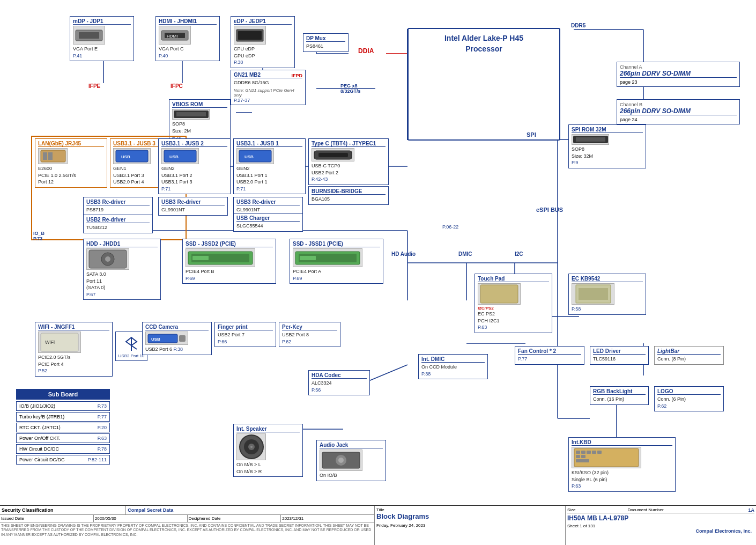  I want to click on footer-doc-value: IH50A MB LA-L978P, so click(661, 518).